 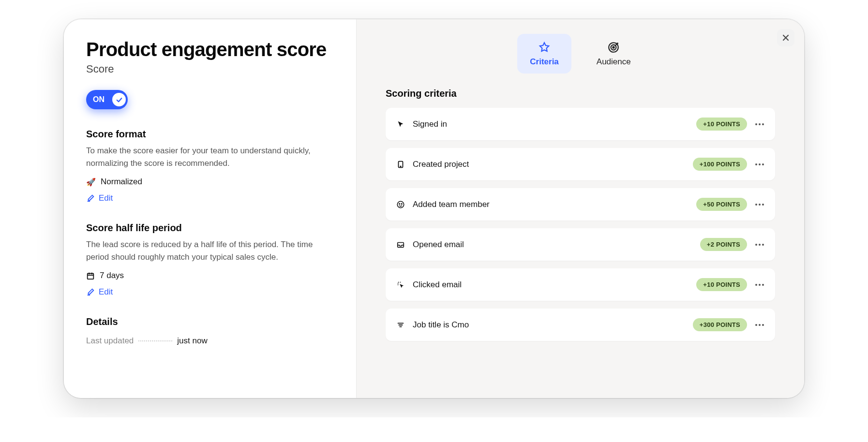 What do you see at coordinates (210, 49) in the screenshot?
I see `page-title: Product engagement score` at bounding box center [210, 49].